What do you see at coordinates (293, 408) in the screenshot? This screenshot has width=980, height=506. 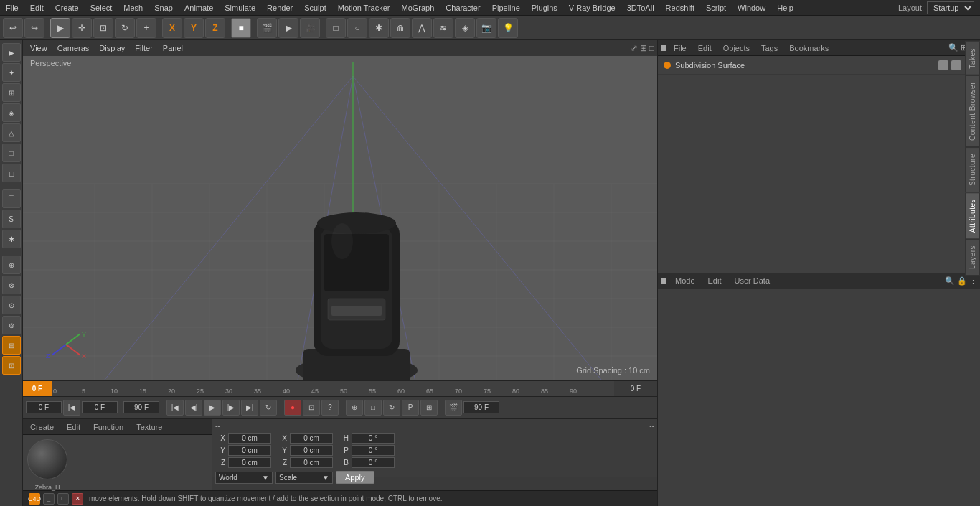 I see `record-button: ●` at bounding box center [293, 408].